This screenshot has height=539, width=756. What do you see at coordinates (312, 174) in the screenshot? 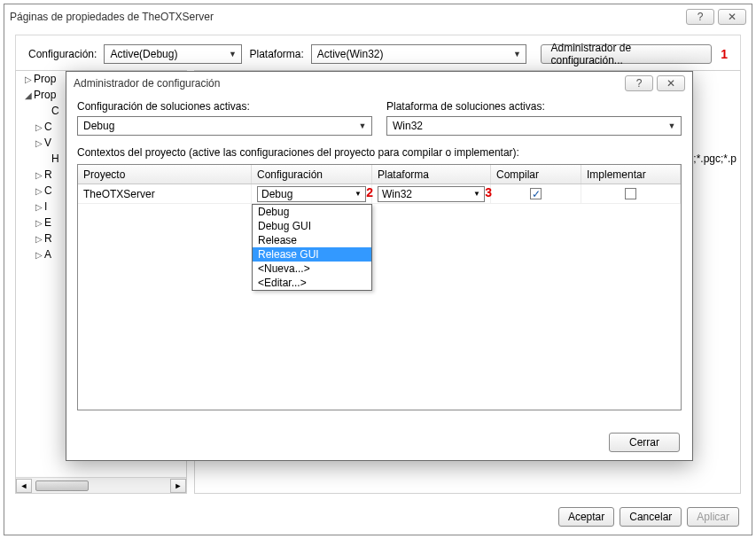
I see `header-config: Configuración` at bounding box center [312, 174].